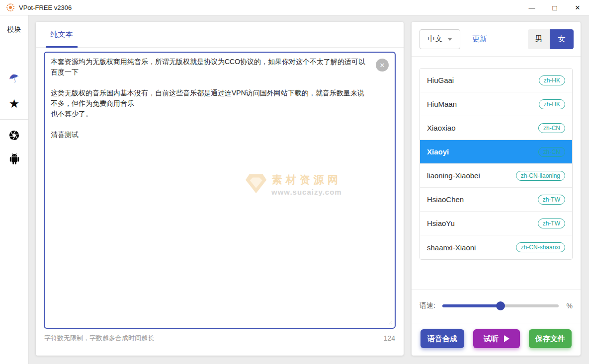 This screenshot has width=589, height=364. Describe the element at coordinates (471, 306) in the screenshot. I see `speed-slider-fill` at that location.